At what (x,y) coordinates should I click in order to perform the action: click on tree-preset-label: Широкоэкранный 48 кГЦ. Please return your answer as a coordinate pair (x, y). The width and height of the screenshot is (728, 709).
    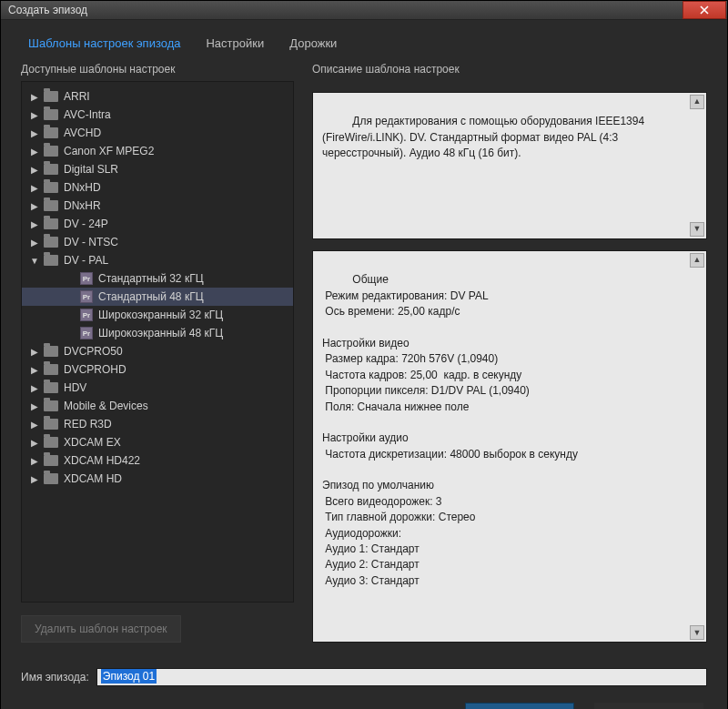
    Looking at the image, I should click on (160, 333).